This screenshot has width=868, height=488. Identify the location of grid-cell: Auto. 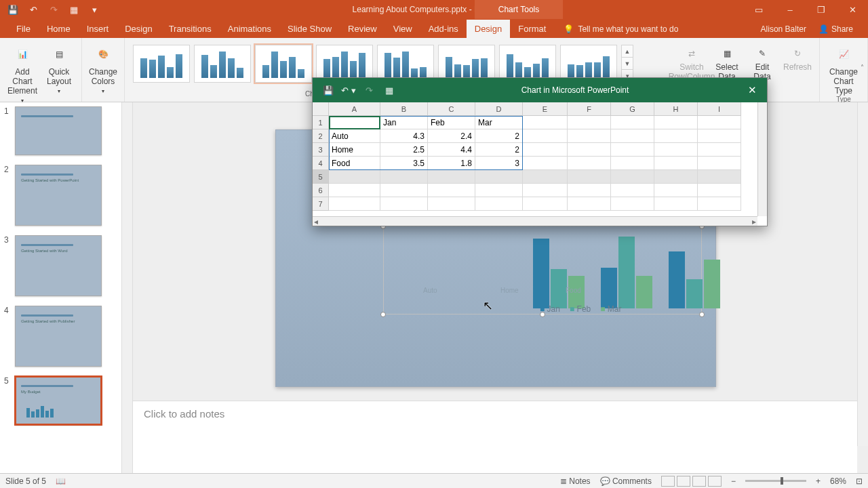
(355, 136).